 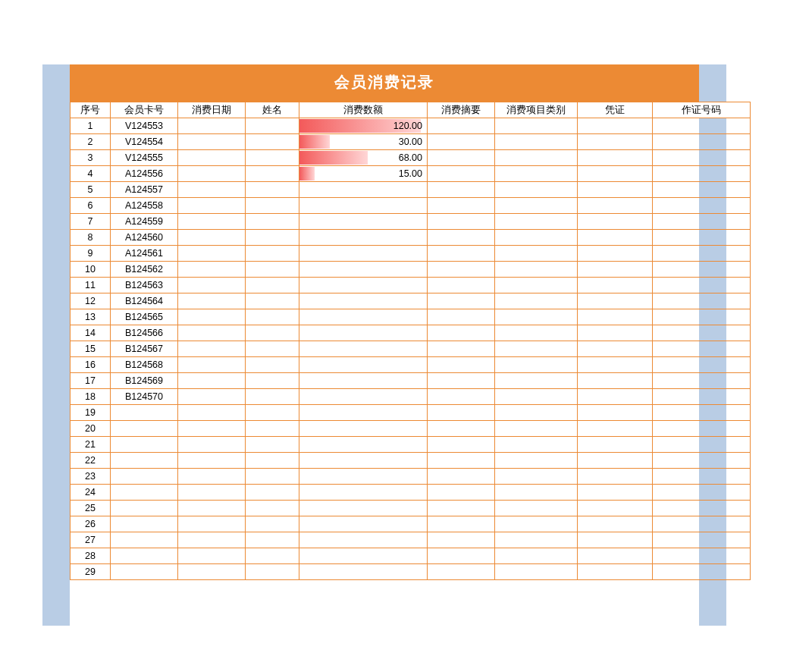 I want to click on cell: B124565, so click(x=144, y=317).